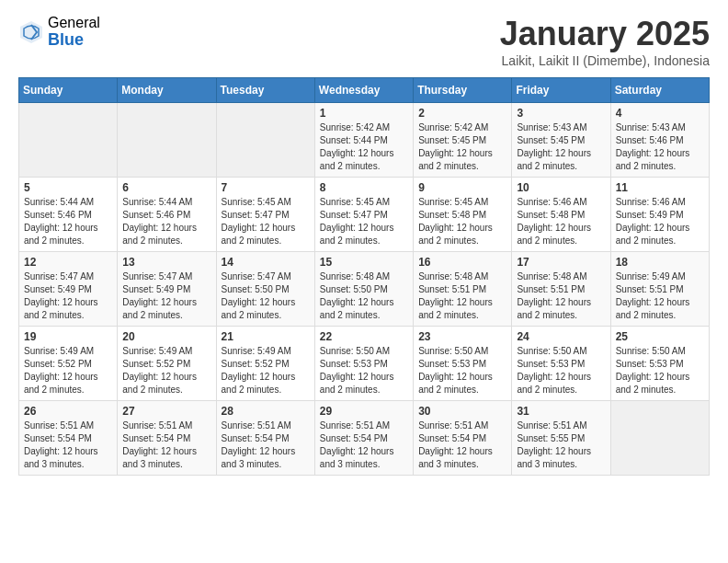 The image size is (728, 563). Describe the element at coordinates (74, 40) in the screenshot. I see `logo-blue-text: Blue` at that location.